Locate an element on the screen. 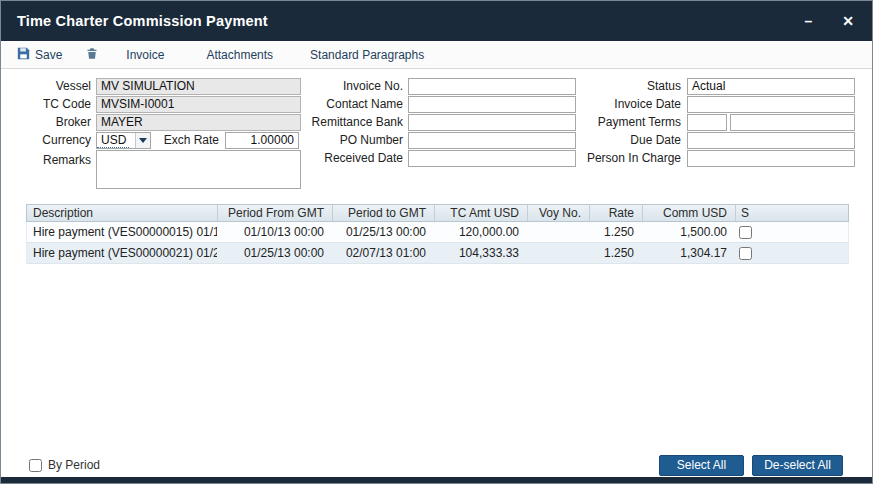  due-date-field is located at coordinates (771, 140).